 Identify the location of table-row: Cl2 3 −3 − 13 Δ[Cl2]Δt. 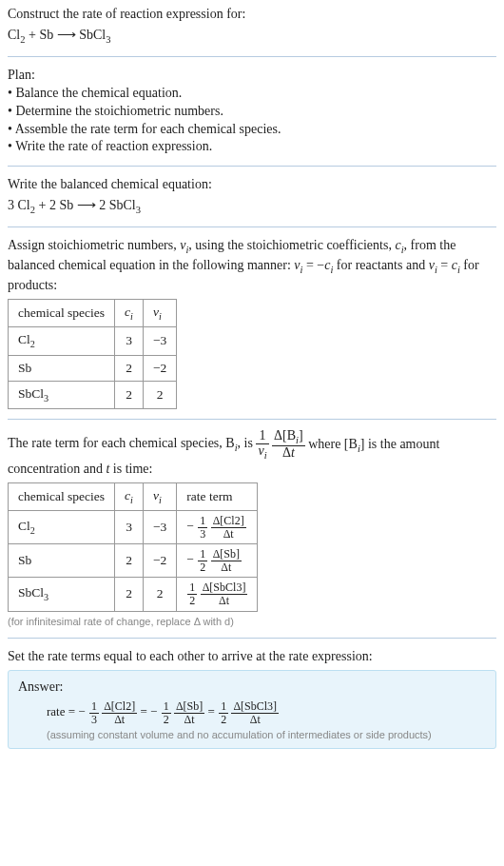
(133, 527).